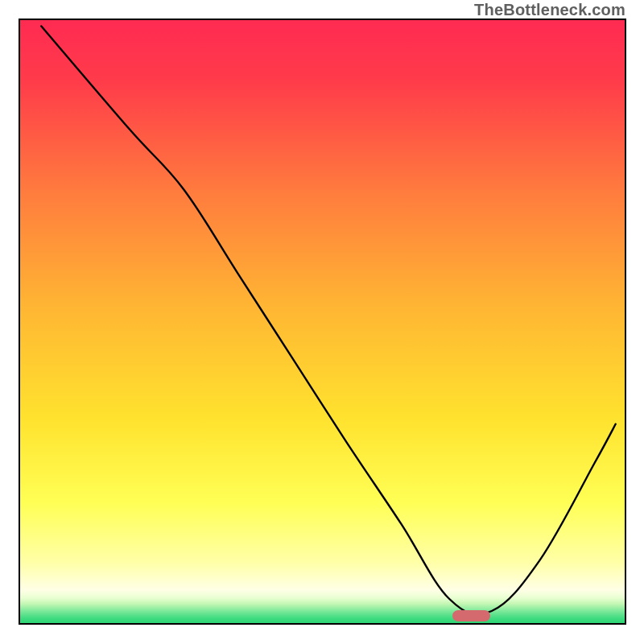 The height and width of the screenshot is (644, 644). I want to click on optimal-range-marker, so click(472, 616).